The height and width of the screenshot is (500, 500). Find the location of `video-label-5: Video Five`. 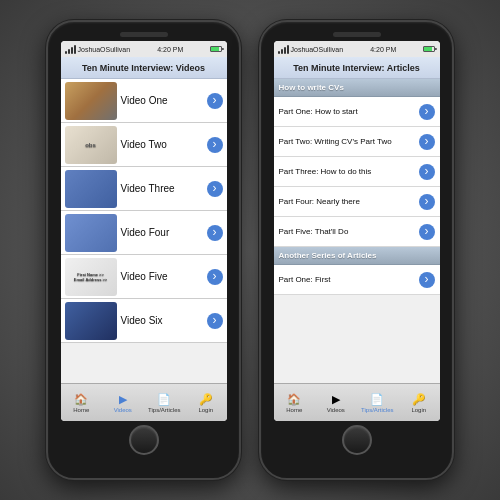

video-label-5: Video Five is located at coordinates (162, 276).